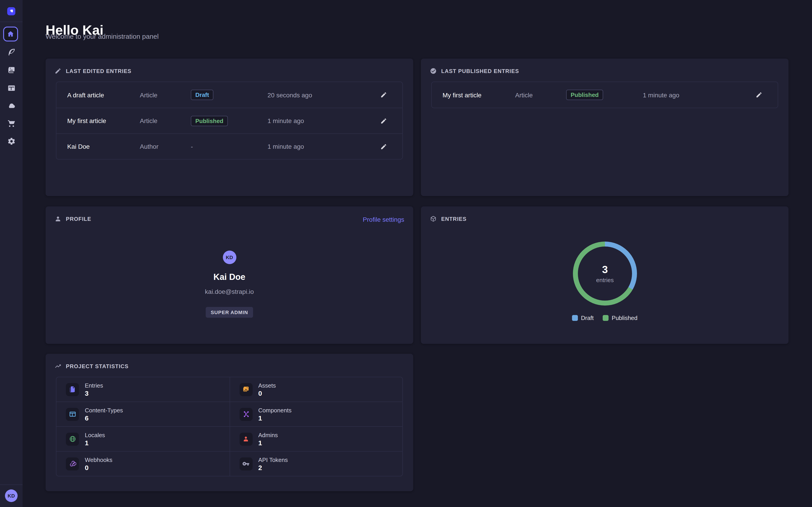 This screenshot has width=812, height=507. What do you see at coordinates (11, 141) in the screenshot?
I see `sidebar-item-settings` at bounding box center [11, 141].